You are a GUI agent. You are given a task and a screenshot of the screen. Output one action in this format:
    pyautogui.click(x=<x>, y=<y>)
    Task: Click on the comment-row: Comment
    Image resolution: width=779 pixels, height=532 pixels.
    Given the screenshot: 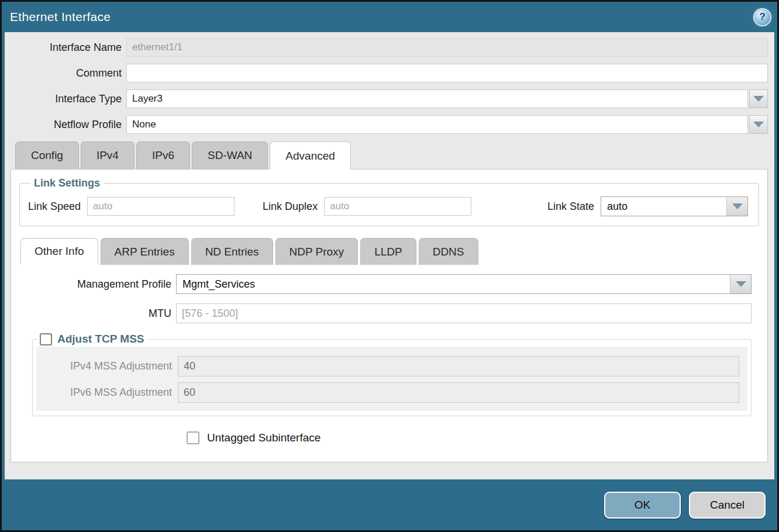 What is the action you would take?
    pyautogui.click(x=389, y=73)
    